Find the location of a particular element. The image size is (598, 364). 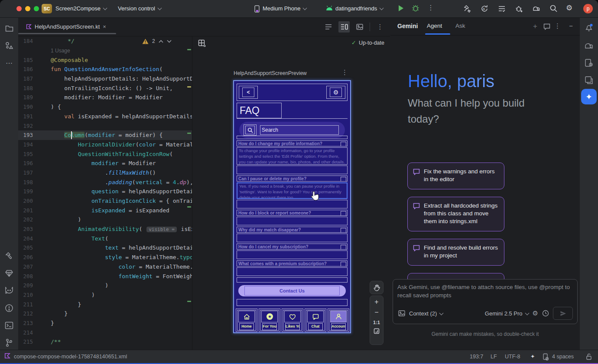

faq-question: How do I block or report someone? is located at coordinates (292, 213).